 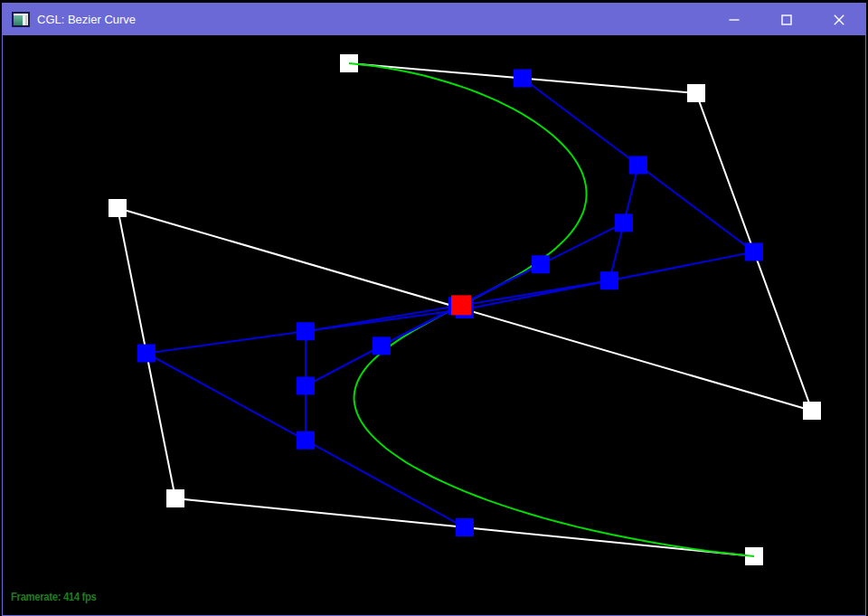 I want to click on close-icon, so click(x=839, y=20).